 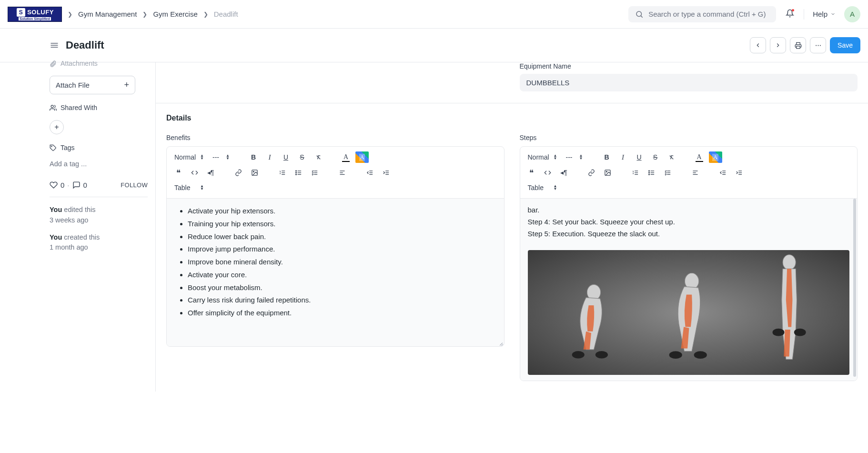 What do you see at coordinates (53, 185) in the screenshot?
I see `heart-icon` at bounding box center [53, 185].